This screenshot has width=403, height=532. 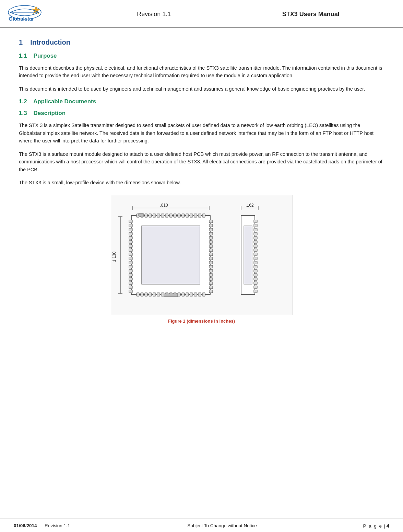 What do you see at coordinates (114, 256) in the screenshot?
I see `svg-text: 1.130` at bounding box center [114, 256].